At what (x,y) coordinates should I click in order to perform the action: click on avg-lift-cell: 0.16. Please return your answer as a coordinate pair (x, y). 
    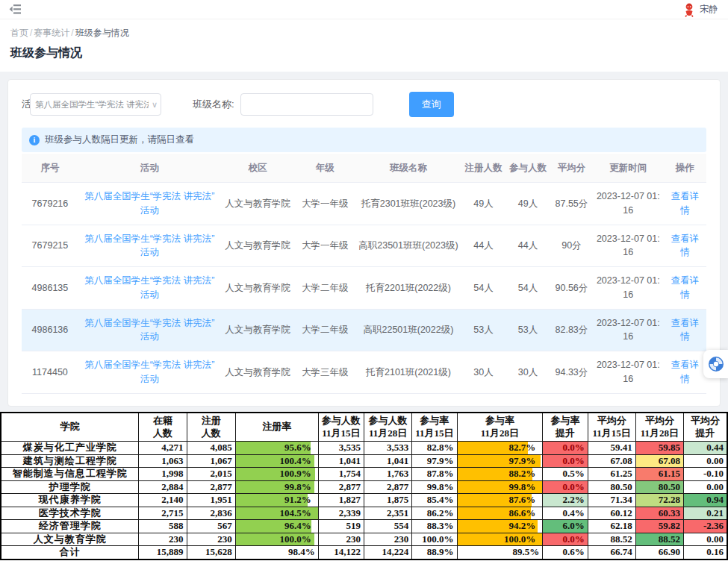
    Looking at the image, I should click on (706, 553).